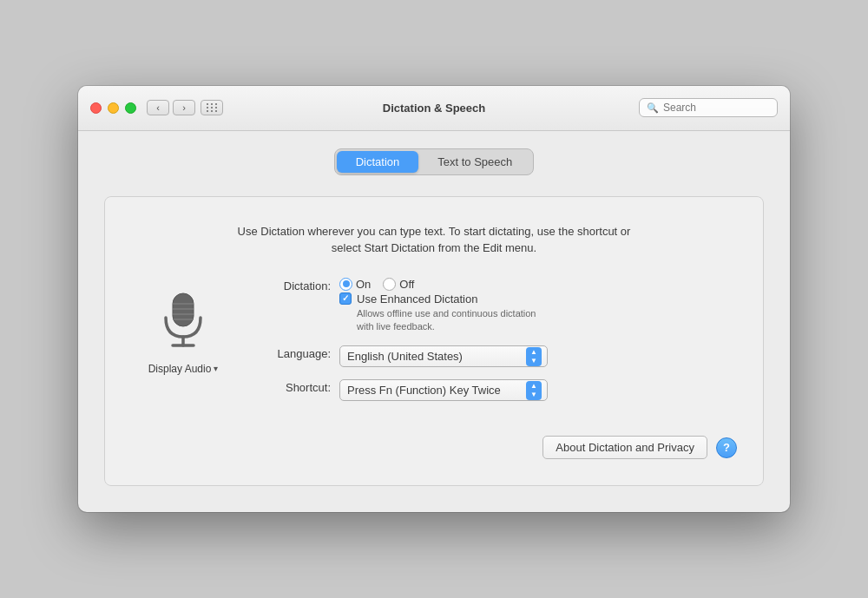 Image resolution: width=868 pixels, height=598 pixels. I want to click on window-title: Dictation & Speech, so click(434, 108).